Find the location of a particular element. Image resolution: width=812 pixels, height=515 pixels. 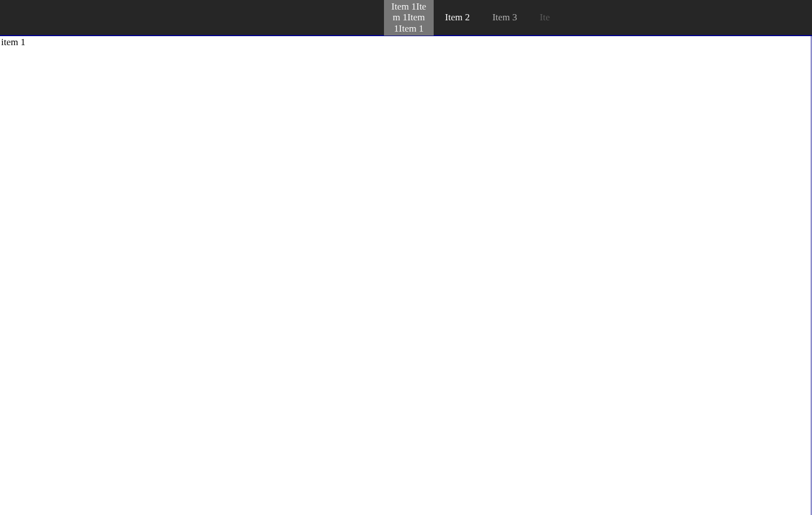

nav-item-2: Item 2 is located at coordinates (457, 18).